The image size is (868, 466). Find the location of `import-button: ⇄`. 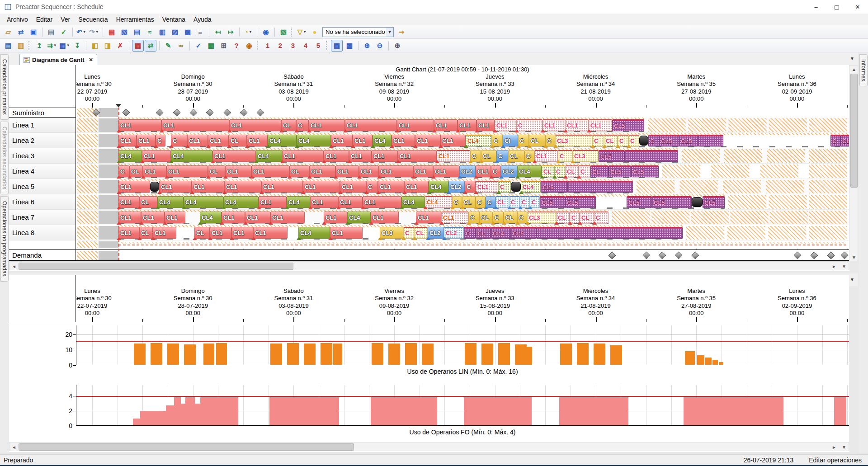

import-button: ⇄ is located at coordinates (21, 32).